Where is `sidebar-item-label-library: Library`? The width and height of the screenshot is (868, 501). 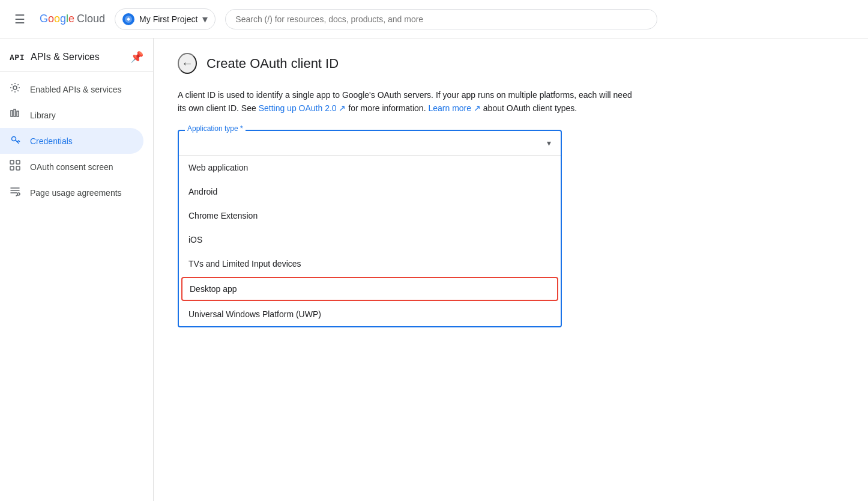
sidebar-item-label-library: Library is located at coordinates (43, 115).